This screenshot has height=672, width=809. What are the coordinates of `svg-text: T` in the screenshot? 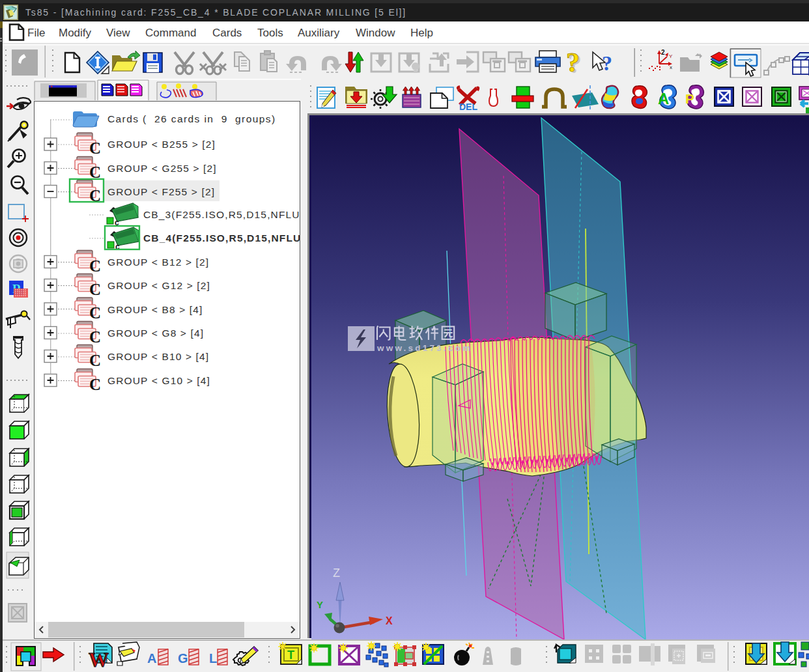 It's located at (291, 655).